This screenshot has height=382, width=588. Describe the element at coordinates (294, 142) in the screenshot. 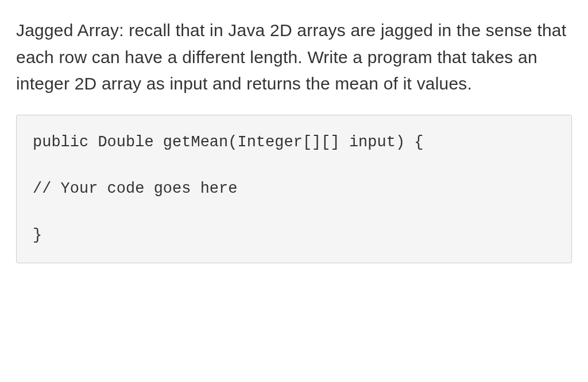

I see `code-line-signature: public Double getMean(Integer[][] input)…` at that location.